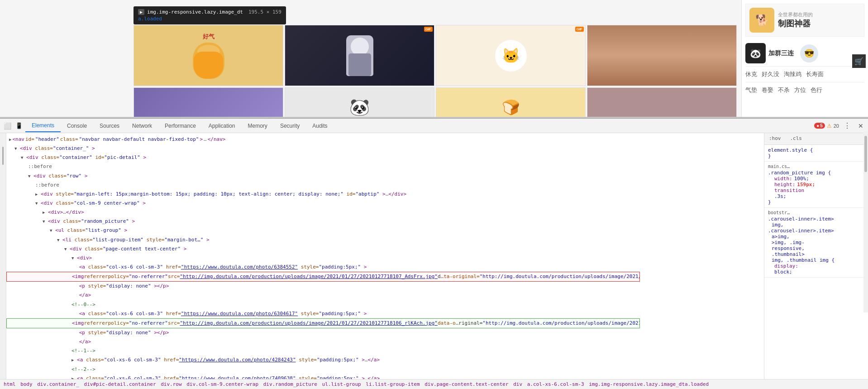  Describe the element at coordinates (847, 126) in the screenshot. I see `more-options-btn: ⋮` at that location.